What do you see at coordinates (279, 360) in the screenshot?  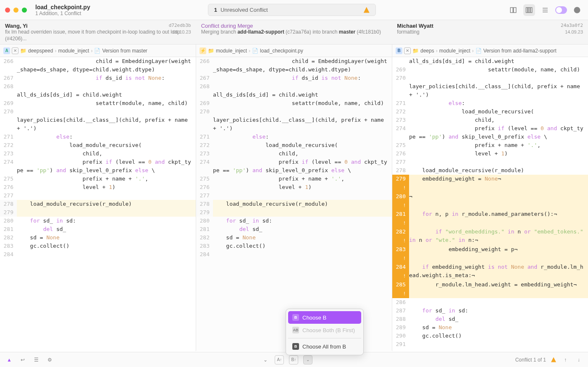 I see `from-a-stepper: A↑` at bounding box center [279, 360].